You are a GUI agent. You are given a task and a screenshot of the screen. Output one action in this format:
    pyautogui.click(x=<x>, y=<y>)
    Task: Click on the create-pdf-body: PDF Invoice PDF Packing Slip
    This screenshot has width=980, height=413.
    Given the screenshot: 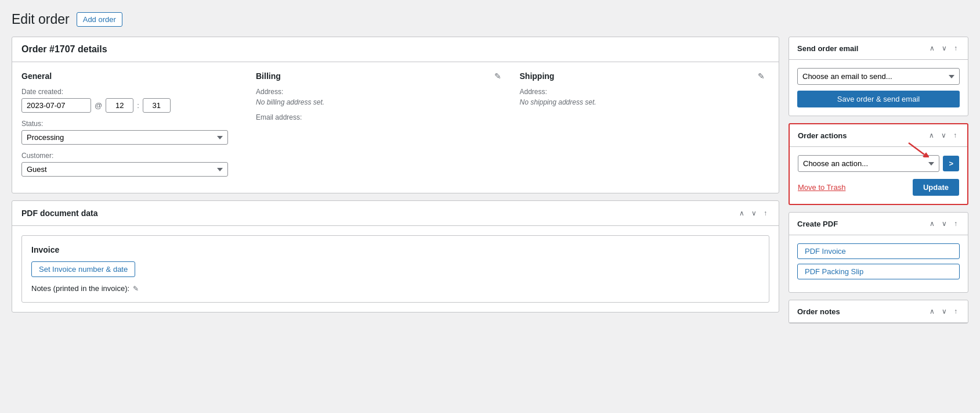 What is the action you would take?
    pyautogui.click(x=878, y=264)
    